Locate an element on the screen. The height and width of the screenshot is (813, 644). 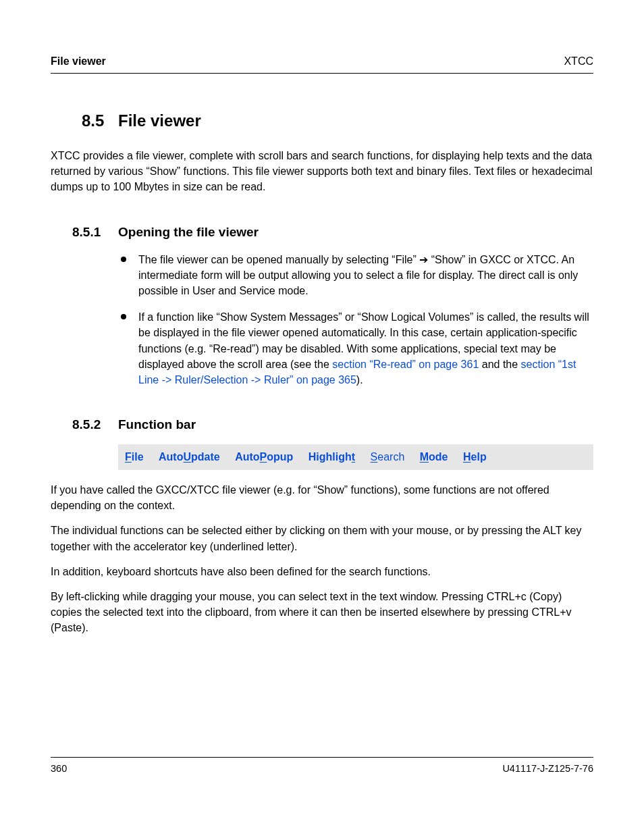
menu-autopopup: AutoPopup is located at coordinates (264, 456).